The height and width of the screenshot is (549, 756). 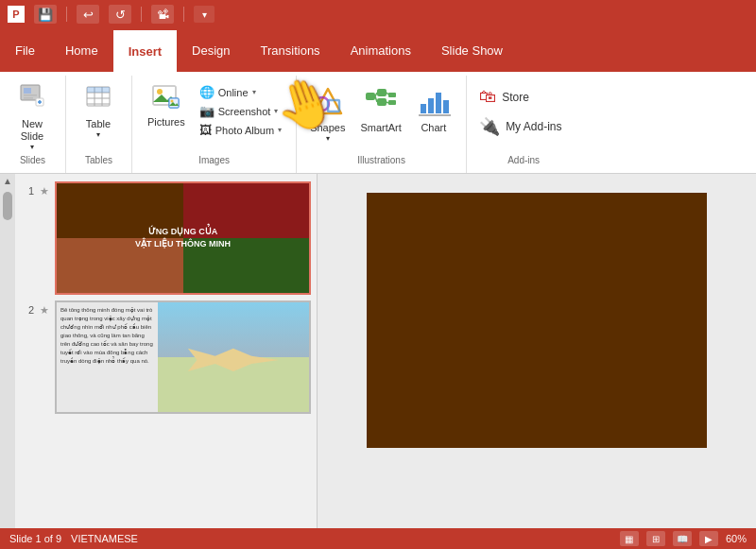 What do you see at coordinates (98, 135) in the screenshot?
I see `table-arrow: ▾` at bounding box center [98, 135].